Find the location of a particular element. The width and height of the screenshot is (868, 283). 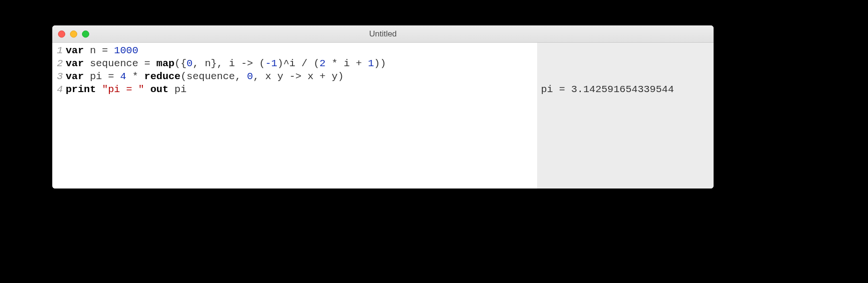

line-number: 1 is located at coordinates (59, 51).